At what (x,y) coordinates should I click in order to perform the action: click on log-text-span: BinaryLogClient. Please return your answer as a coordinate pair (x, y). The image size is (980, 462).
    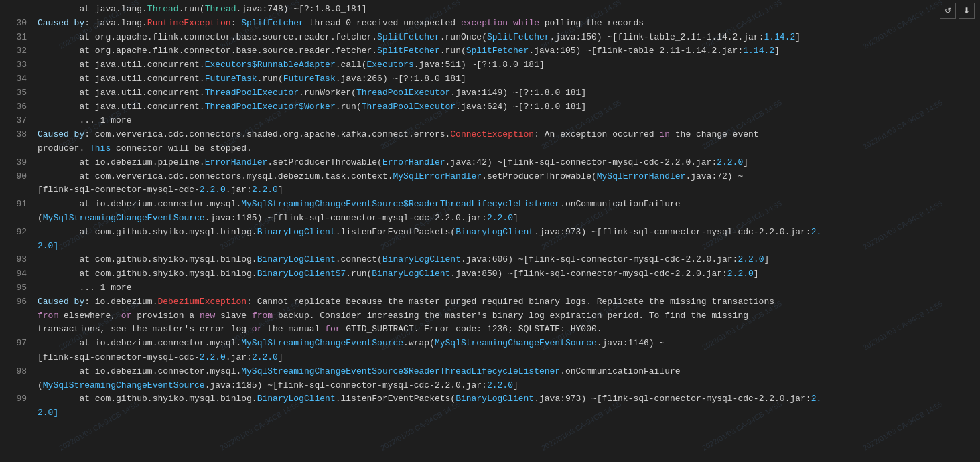
    Looking at the image, I should click on (296, 399).